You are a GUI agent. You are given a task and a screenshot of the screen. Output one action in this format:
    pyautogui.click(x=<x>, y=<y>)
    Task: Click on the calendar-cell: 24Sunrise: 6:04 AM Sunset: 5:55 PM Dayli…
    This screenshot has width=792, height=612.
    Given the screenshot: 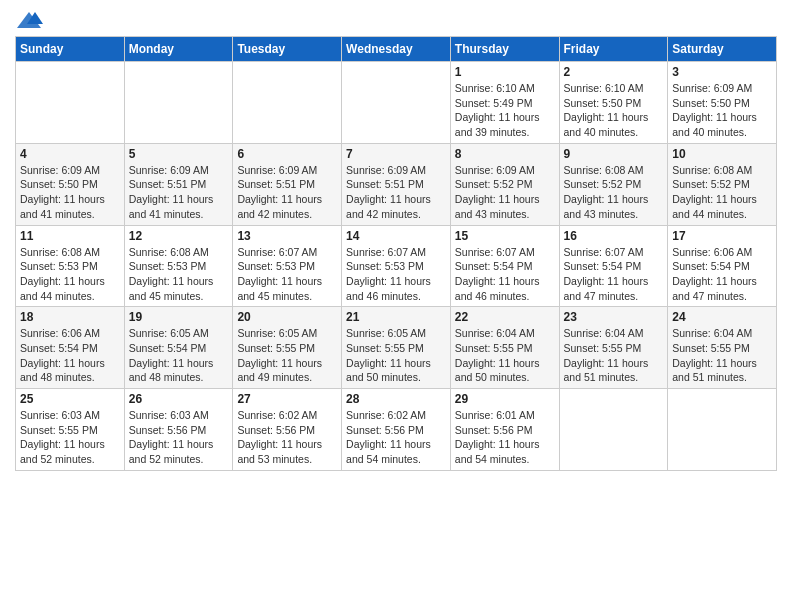 What is the action you would take?
    pyautogui.click(x=722, y=348)
    